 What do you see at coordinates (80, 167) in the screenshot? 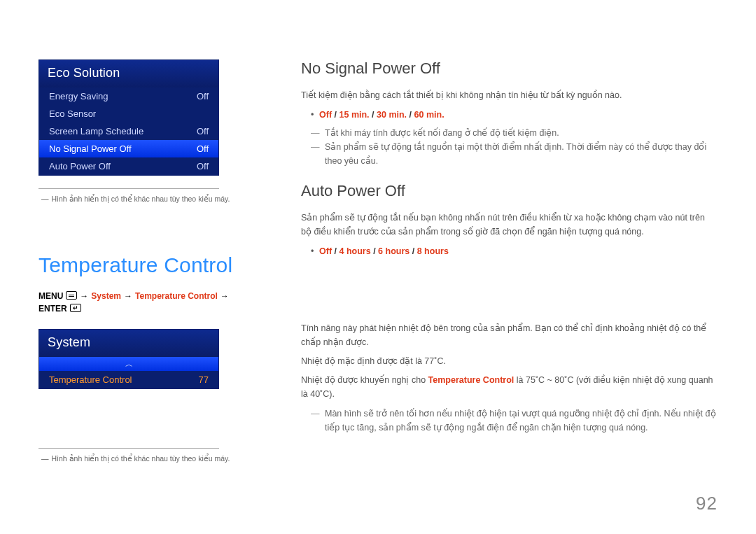
I see `osd-label: Auto Power Off` at bounding box center [80, 167].